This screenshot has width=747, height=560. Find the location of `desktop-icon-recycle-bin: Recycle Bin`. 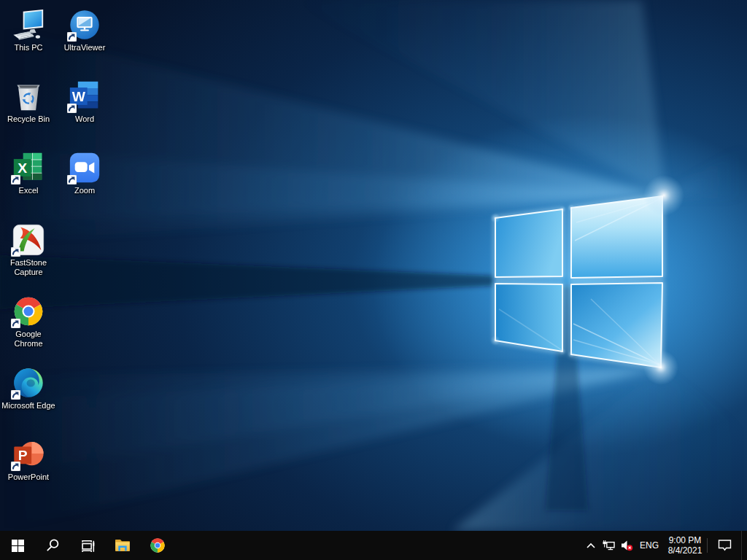

desktop-icon-recycle-bin: Recycle Bin is located at coordinates (28, 102).